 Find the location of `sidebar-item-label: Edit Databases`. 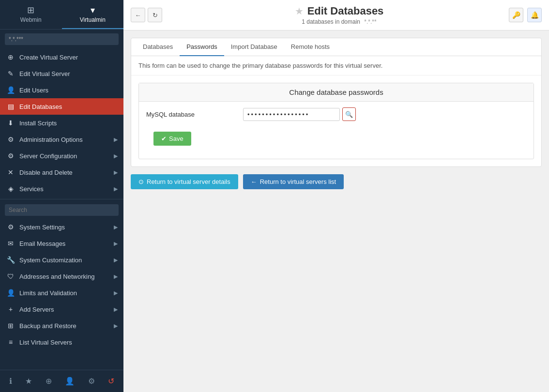

sidebar-item-label: Edit Databases is located at coordinates (41, 106).